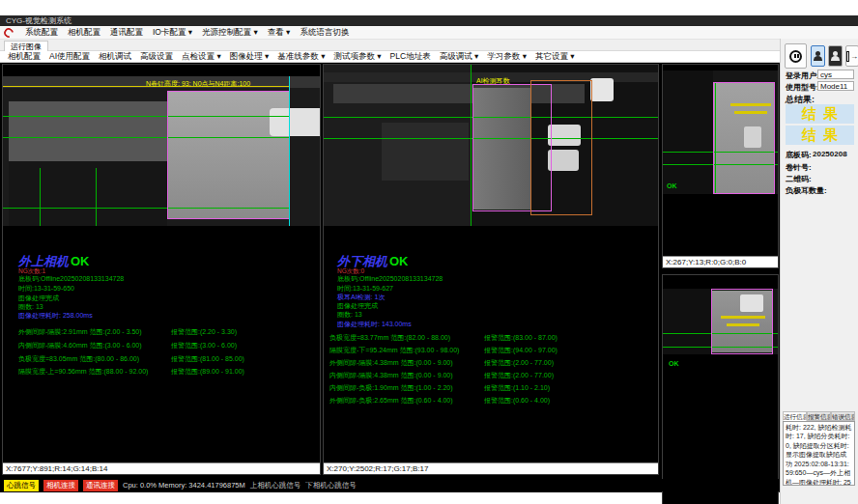 This screenshot has height=504, width=858. Describe the element at coordinates (56, 316) in the screenshot. I see `info-line: 图像处理耗时: 258.00ms` at that location.